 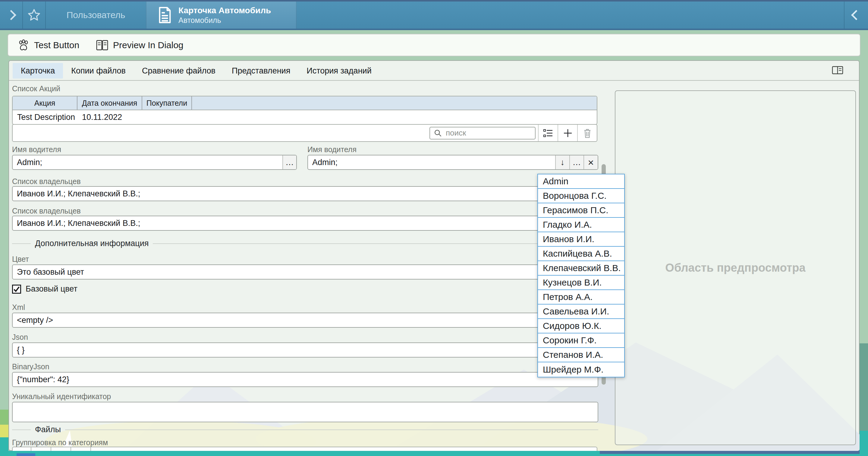 What do you see at coordinates (548, 133) in the screenshot?
I see `promo-select-list-button` at bounding box center [548, 133].